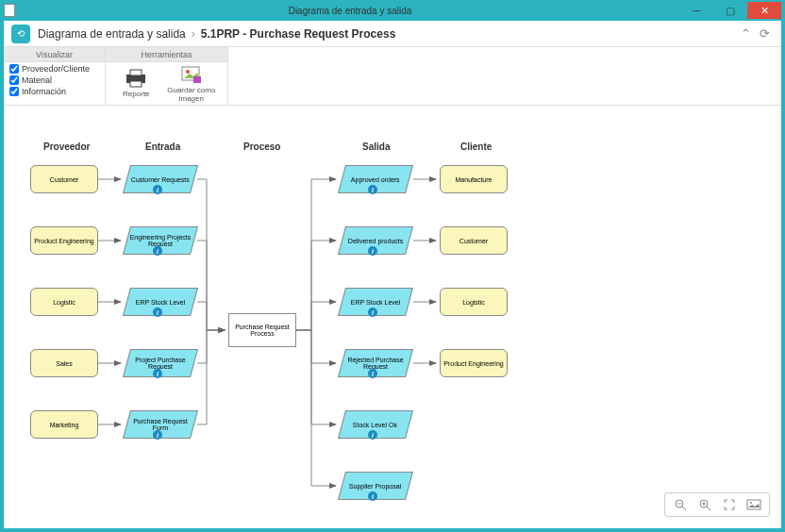 Image resolution: width=785 pixels, height=532 pixels. I want to click on proceso-node: Purchase Request Process, so click(262, 330).